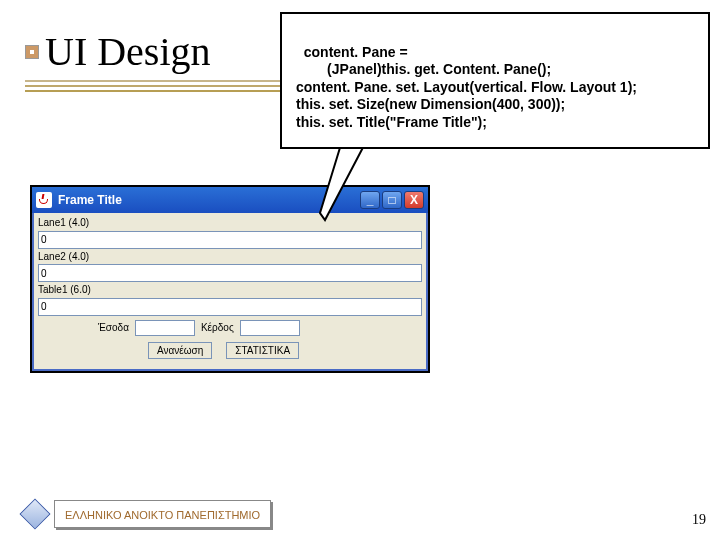 This screenshot has height=540, width=720. What do you see at coordinates (230, 307) in the screenshot?
I see `table1-input` at bounding box center [230, 307].